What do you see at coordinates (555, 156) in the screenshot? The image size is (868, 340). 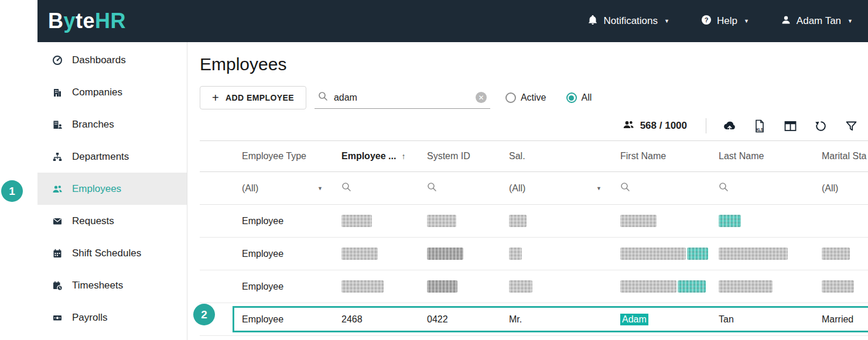 I see `column-header-sal: Sal.` at bounding box center [555, 156].